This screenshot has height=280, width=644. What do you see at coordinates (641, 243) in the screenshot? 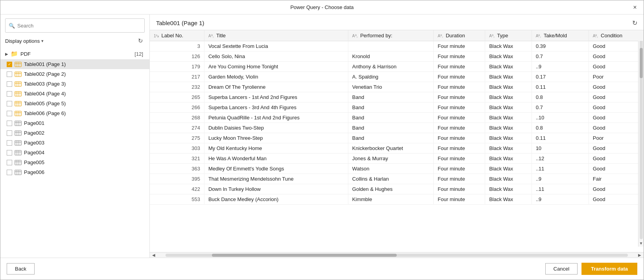
I see `scroll-down-arrow: ▼` at bounding box center [641, 243].